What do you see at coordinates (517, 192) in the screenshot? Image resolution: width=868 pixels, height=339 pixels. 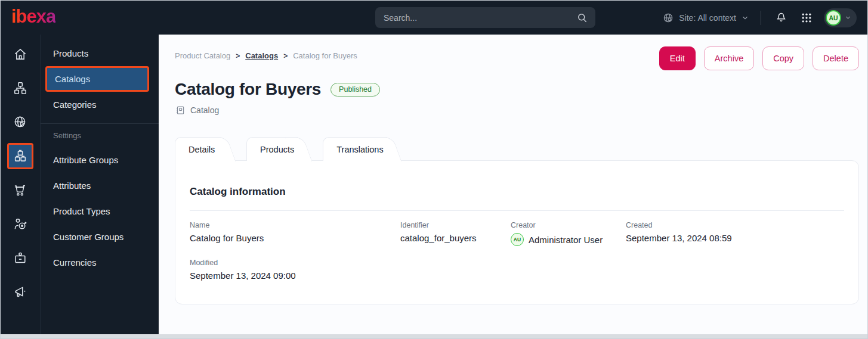 I see `card-title: Catalog information` at bounding box center [517, 192].